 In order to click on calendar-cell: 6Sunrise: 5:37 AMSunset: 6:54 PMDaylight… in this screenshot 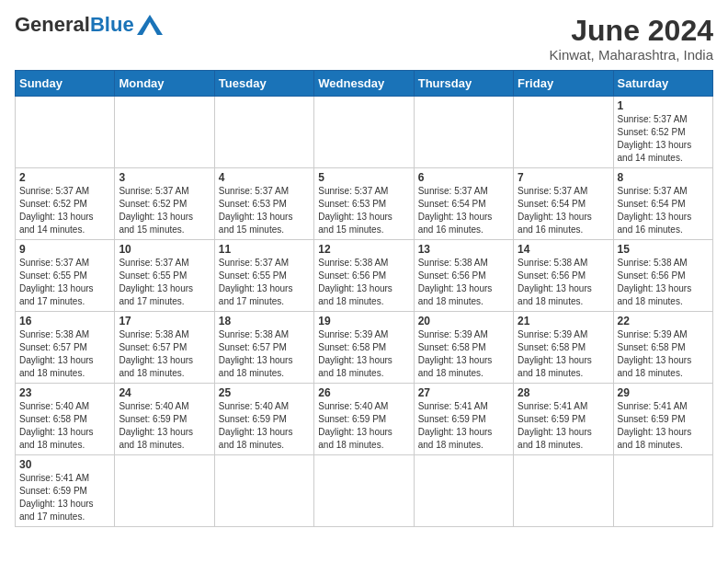, I will do `click(463, 204)`.